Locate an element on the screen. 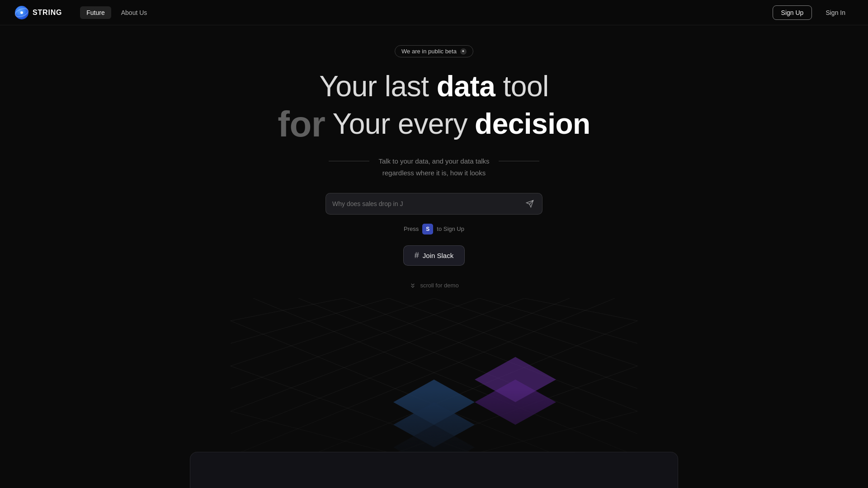 Image resolution: width=868 pixels, height=488 pixels. press-hint: Press S to Sign Up is located at coordinates (434, 229).